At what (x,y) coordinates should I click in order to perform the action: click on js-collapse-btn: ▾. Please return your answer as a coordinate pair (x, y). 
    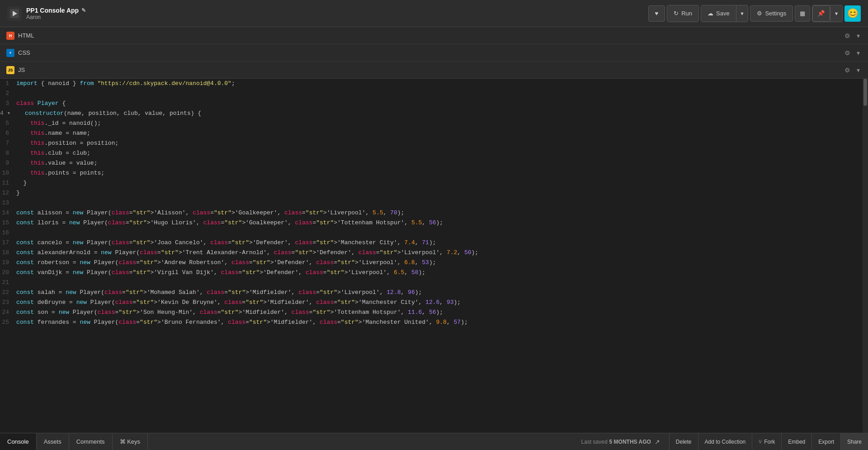
    Looking at the image, I should click on (858, 70).